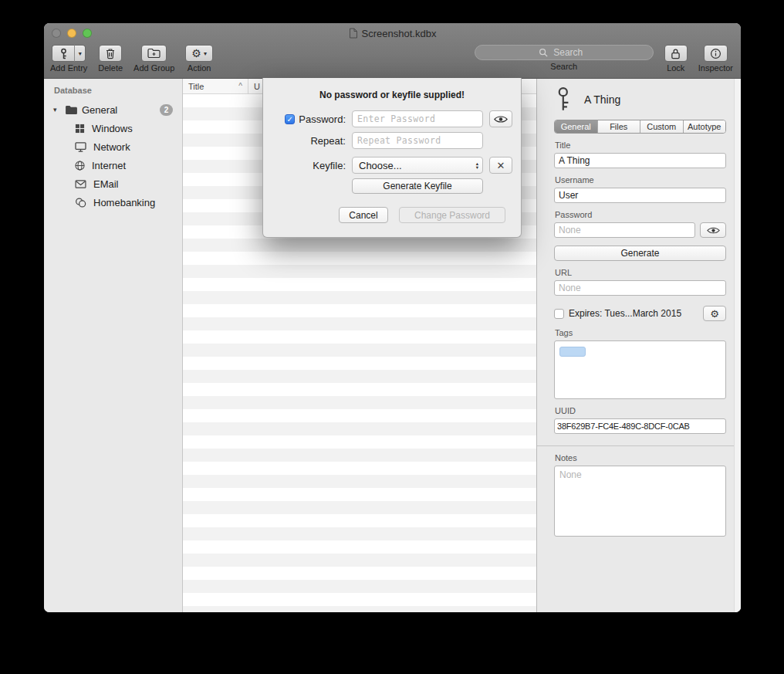 This screenshot has height=674, width=784. What do you see at coordinates (400, 34) in the screenshot?
I see `window-title: Screenshot.kdbx` at bounding box center [400, 34].